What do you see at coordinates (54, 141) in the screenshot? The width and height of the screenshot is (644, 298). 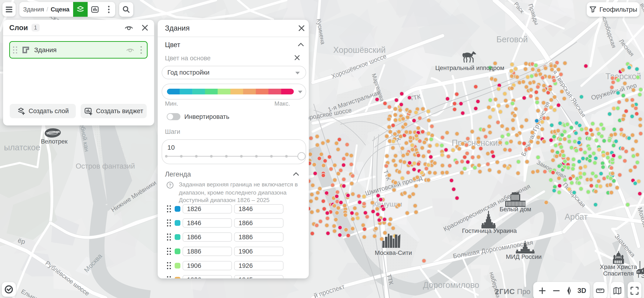 I see `svg-text: Велотрек` at bounding box center [54, 141].